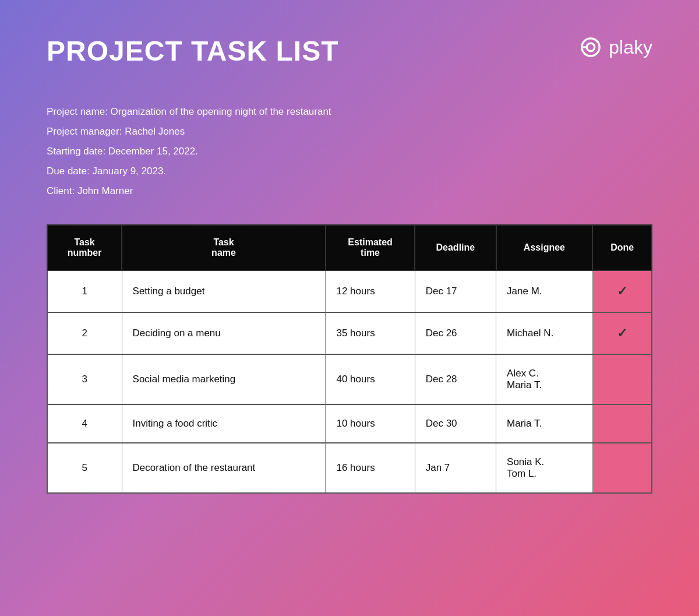 The height and width of the screenshot is (616, 699). I want to click on cell-assignee: Jane M., so click(545, 291).